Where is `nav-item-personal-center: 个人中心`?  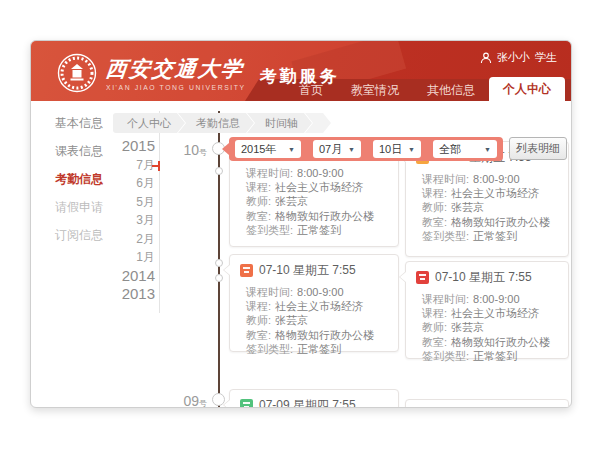
nav-item-personal-center: 个人中心 is located at coordinates (527, 89).